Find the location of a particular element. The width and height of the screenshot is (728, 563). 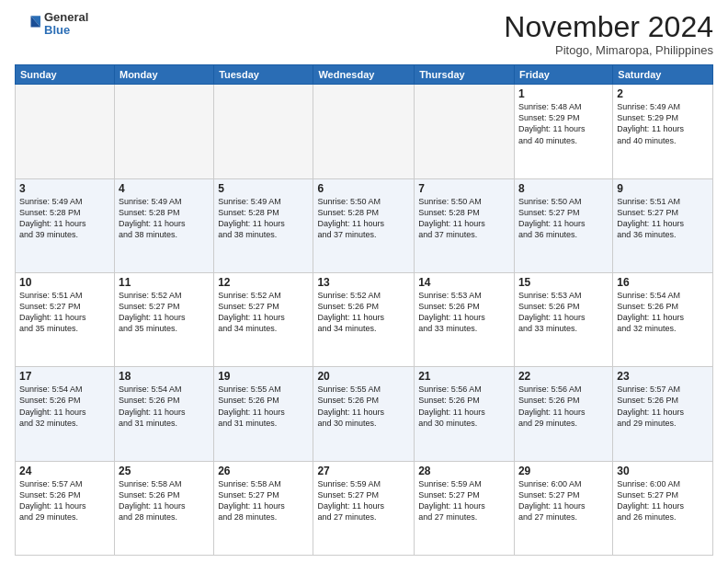

calendar-cell: 18Sunrise: 5:54 AMSunset: 5:26 PMDayligh… is located at coordinates (164, 414).